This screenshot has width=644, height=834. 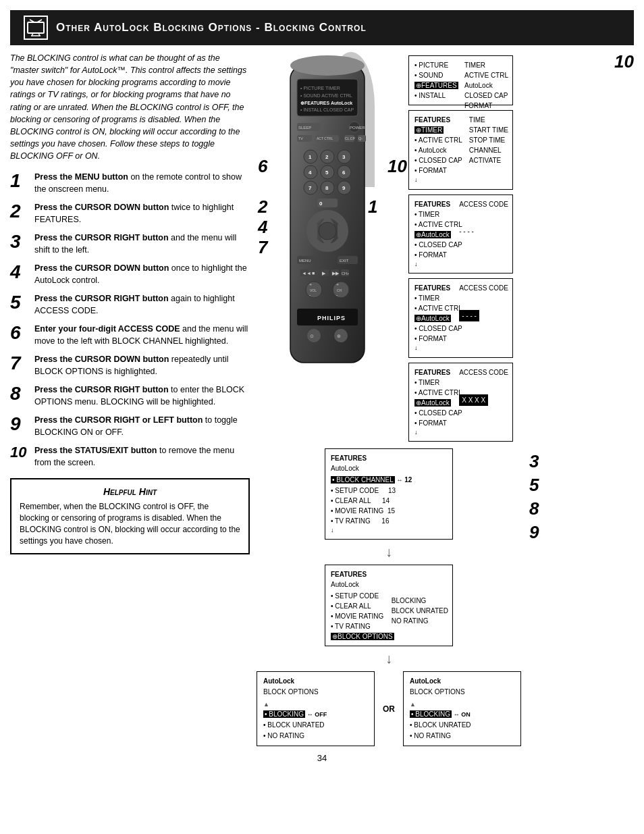 I want to click on svg-text: VOL, so click(x=313, y=290).